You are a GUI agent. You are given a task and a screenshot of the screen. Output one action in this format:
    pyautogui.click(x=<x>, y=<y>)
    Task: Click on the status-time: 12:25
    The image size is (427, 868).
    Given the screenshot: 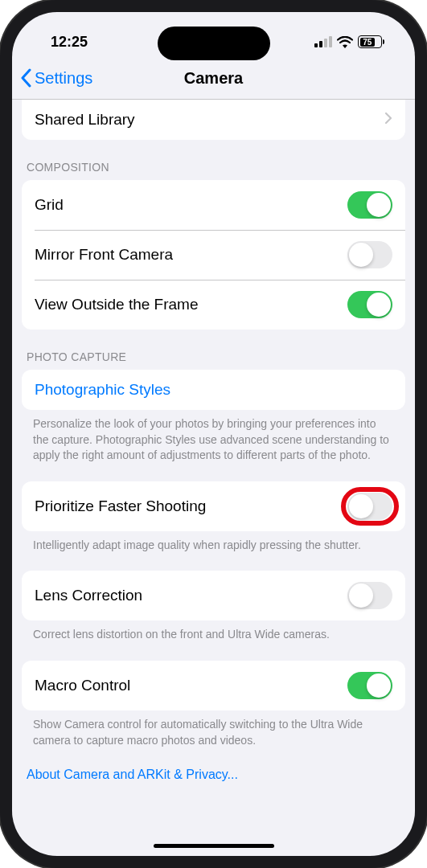 What is the action you would take?
    pyautogui.click(x=69, y=42)
    